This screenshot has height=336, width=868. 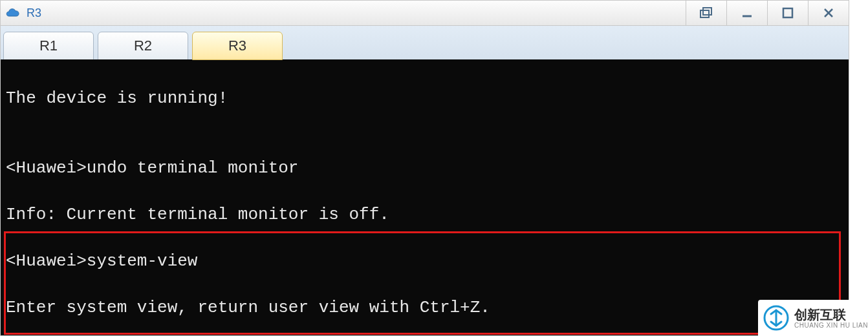 I want to click on terminal-line: <Huawei>undo terminal monitor, so click(x=424, y=168).